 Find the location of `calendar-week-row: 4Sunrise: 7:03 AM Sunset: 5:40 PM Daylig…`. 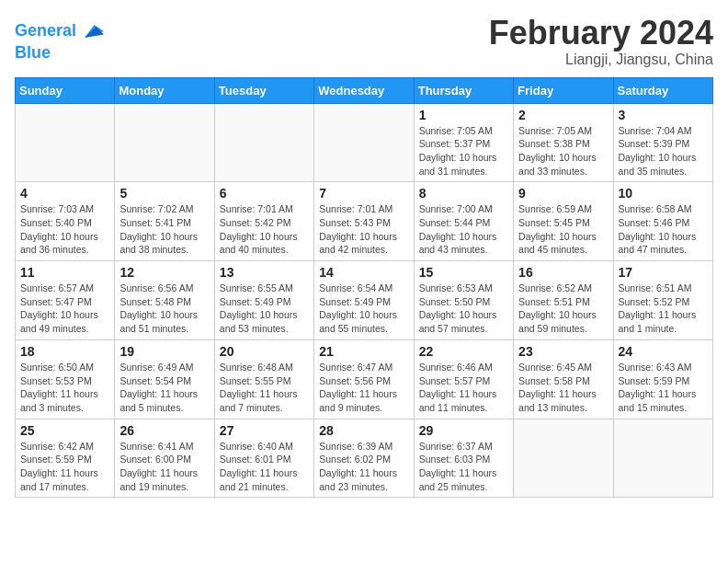

calendar-week-row: 4Sunrise: 7:03 AM Sunset: 5:40 PM Daylig… is located at coordinates (364, 222).